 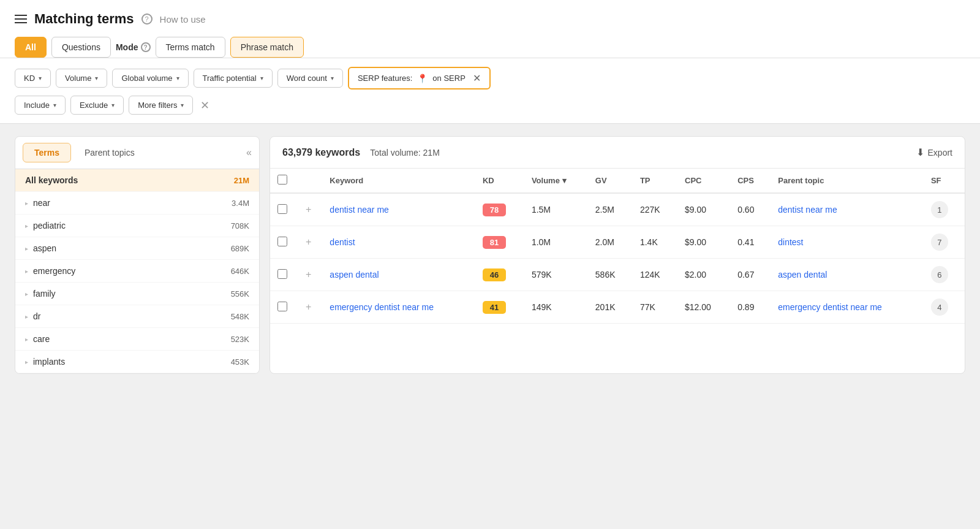 I want to click on filter-include: Include ▾, so click(x=40, y=105).